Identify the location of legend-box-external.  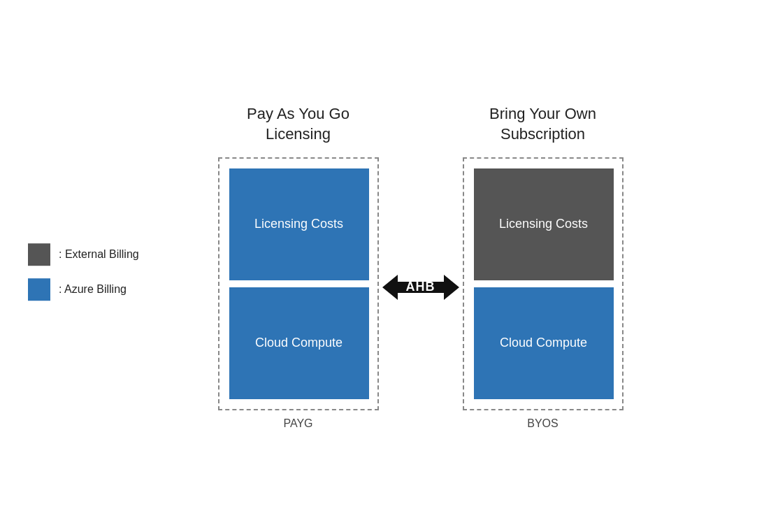
(39, 254).